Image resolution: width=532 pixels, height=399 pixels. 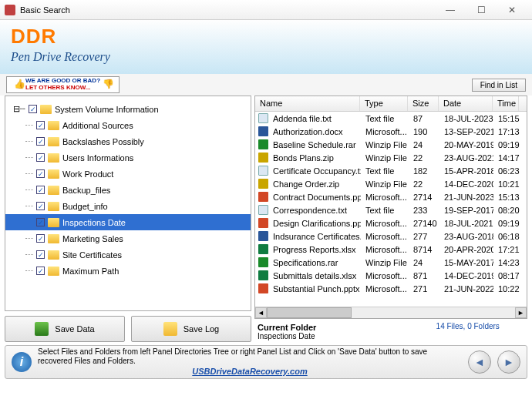 What do you see at coordinates (391, 276) in the screenshot?
I see `file-row: Submittals details.xlsxMicrosoft...87114…` at bounding box center [391, 276].